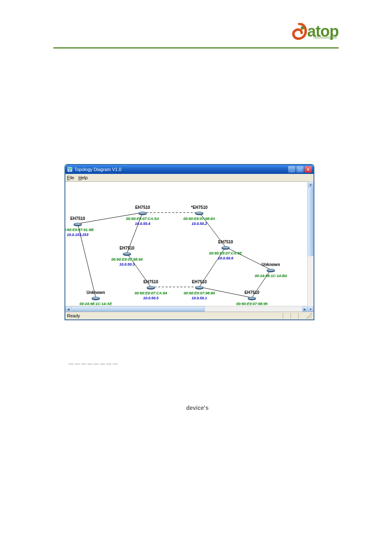 This screenshot has width=392, height=555. Describe the element at coordinates (181, 169) in the screenshot. I see `window-title: Topology Diagram V1.0` at that location.